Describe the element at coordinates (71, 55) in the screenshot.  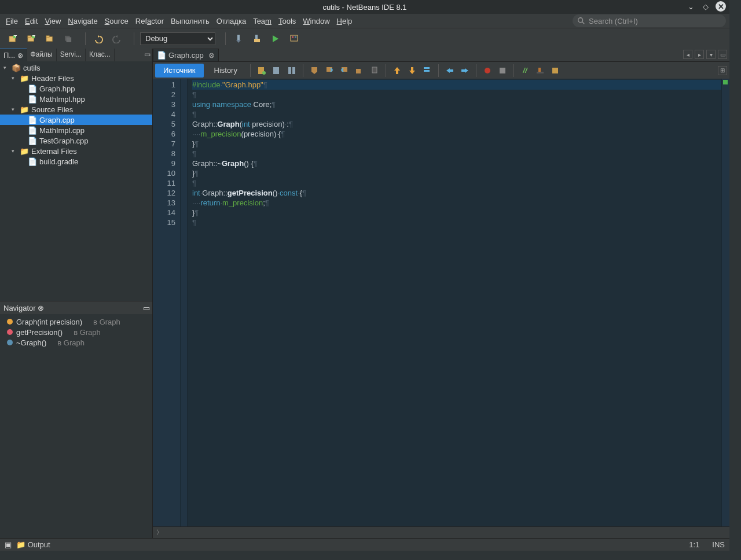
I see `tab-services: Servi...` at that location.